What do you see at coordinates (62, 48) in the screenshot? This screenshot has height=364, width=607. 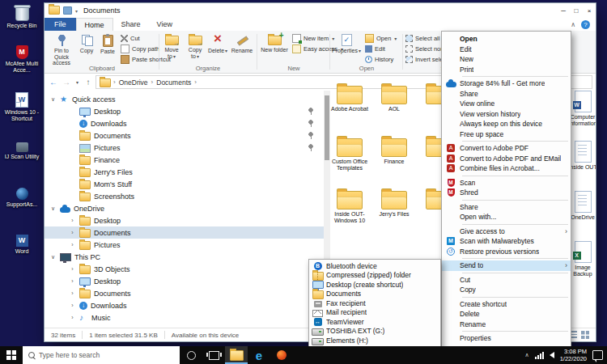 I see `pin-to-quick-access-button: Pin to Quick access` at bounding box center [62, 48].